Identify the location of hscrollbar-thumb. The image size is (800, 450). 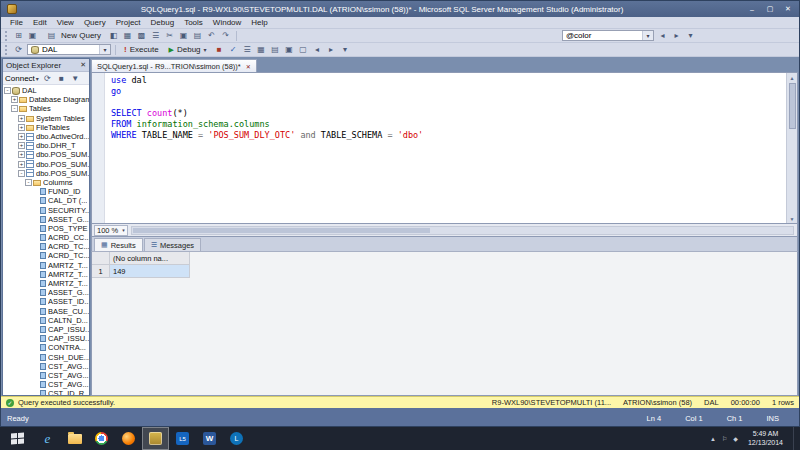
(282, 230).